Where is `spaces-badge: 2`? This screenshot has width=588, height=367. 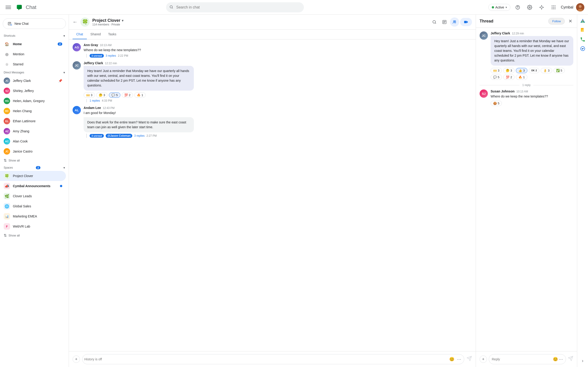
spaces-badge: 2 is located at coordinates (38, 167).